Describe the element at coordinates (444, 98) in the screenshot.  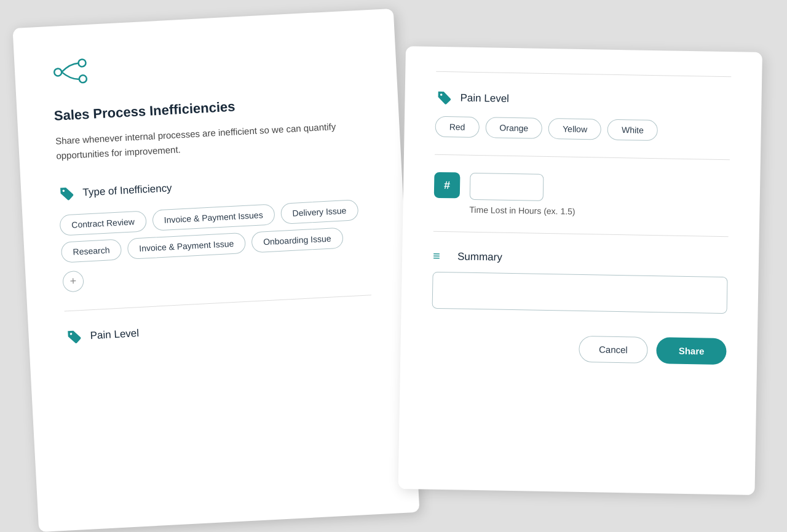
I see `tag-icon-pain-right` at that location.